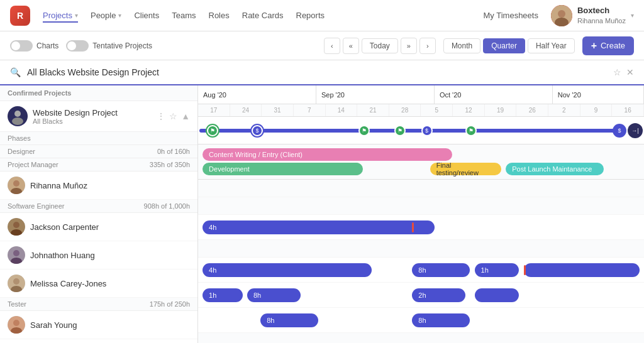  Describe the element at coordinates (511, 15) in the screenshot. I see `my-timesheets-link: My Timesheets` at that location.